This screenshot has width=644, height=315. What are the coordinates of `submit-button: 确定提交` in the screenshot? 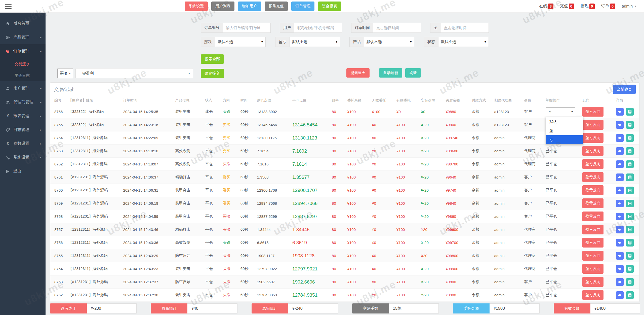 It's located at (212, 74).